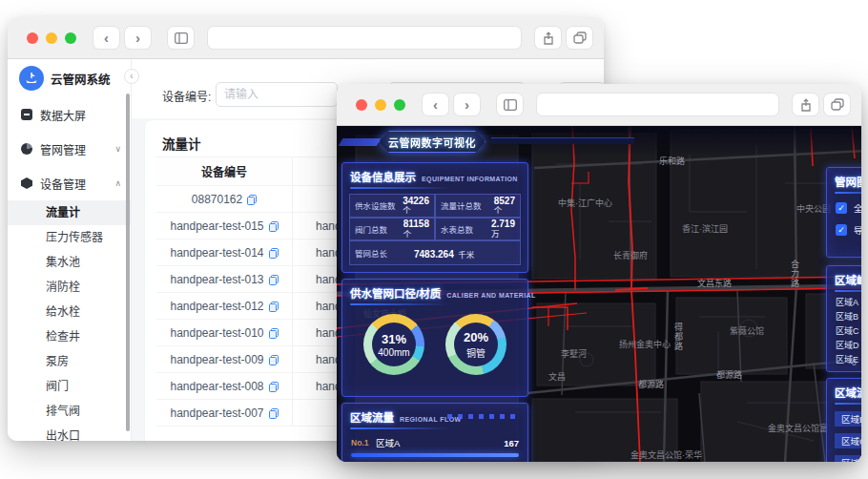  What do you see at coordinates (435, 218) in the screenshot?
I see `panel-equipment-info: 设备信息展示 EQUIPMENT INFORMATION 供水设施数 34226…` at bounding box center [435, 218].